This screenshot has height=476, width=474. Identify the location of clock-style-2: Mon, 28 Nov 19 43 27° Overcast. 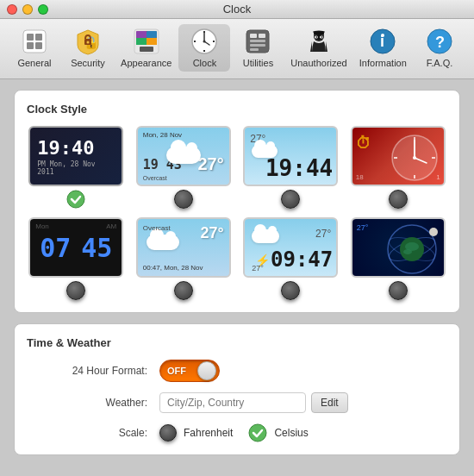
(184, 167).